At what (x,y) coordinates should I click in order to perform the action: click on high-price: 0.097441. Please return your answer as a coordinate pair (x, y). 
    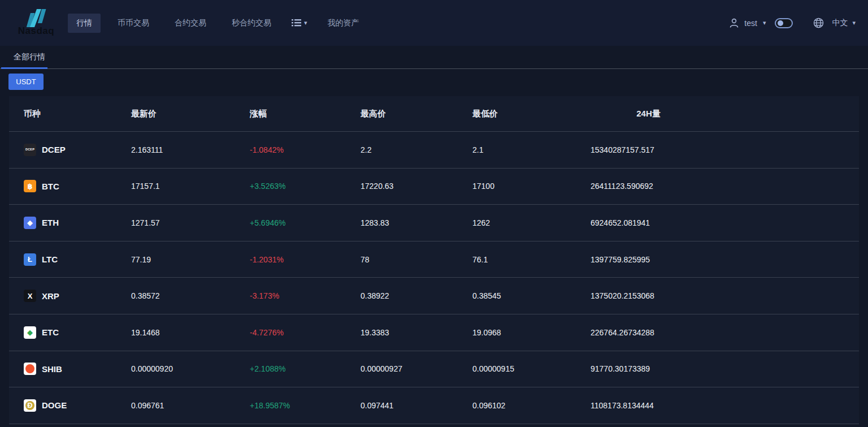
    Looking at the image, I should click on (416, 406).